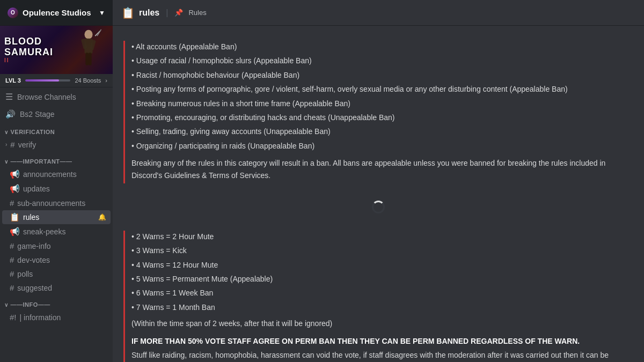  I want to click on category-caret-icon-2: ∨, so click(6, 162).